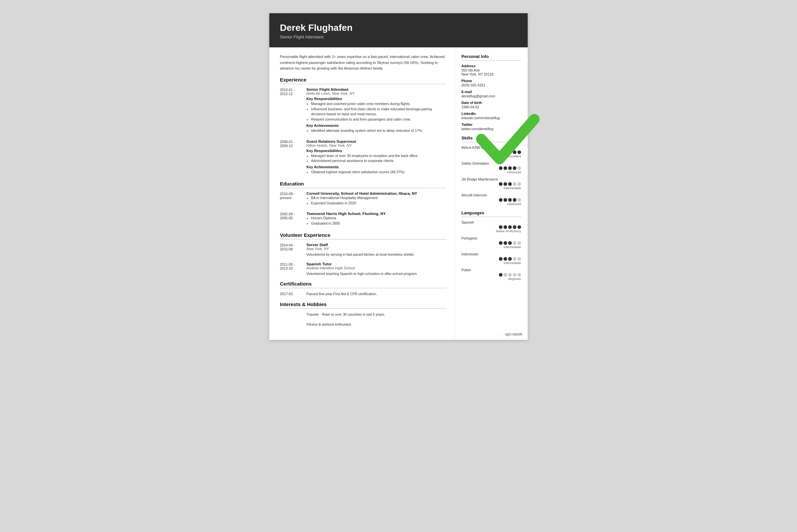 This screenshot has height=532, width=797. Describe the element at coordinates (379, 198) in the screenshot. I see `education-bullet: BA in International Hospitality Manageme…` at that location.